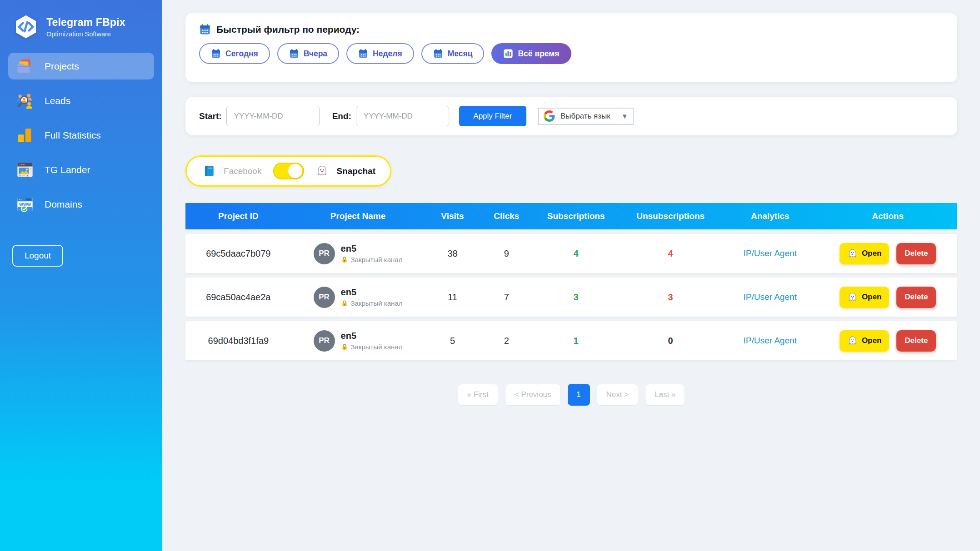 Image resolution: width=980 pixels, height=551 pixels. I want to click on visits-value: 11, so click(452, 297).